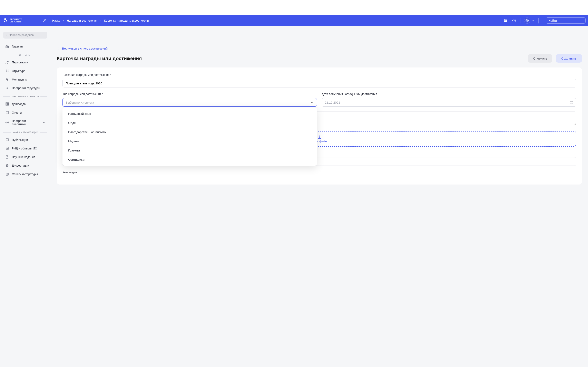 The height and width of the screenshot is (367, 588). I want to click on ip-icon, so click(7, 149).